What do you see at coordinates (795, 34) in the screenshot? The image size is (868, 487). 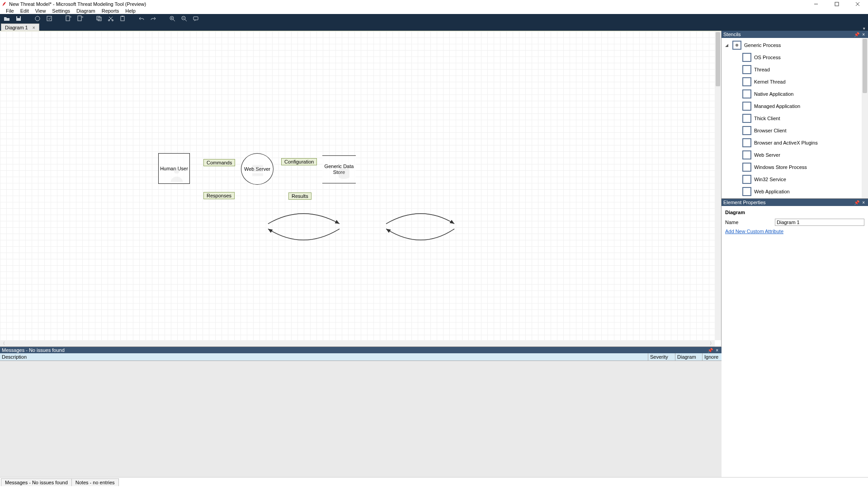 I see `stencils-panel-header: Stencils 📌 ×` at bounding box center [795, 34].